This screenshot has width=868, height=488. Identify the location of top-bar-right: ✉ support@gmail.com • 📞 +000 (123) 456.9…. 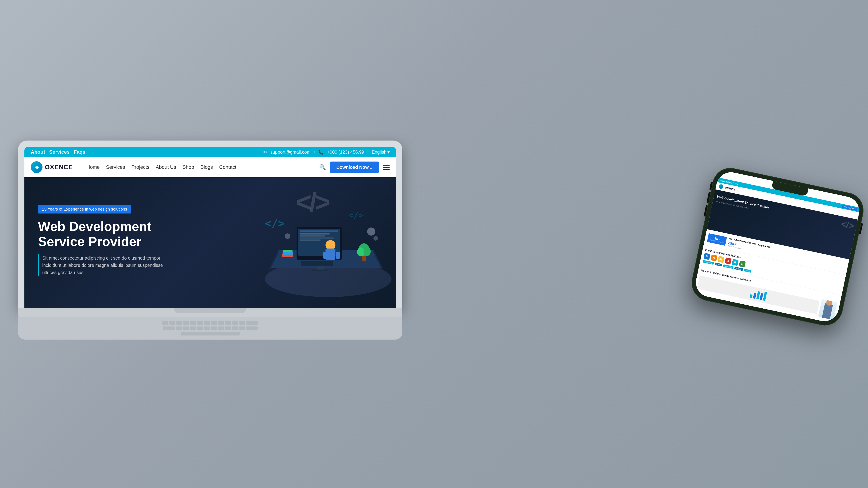
(327, 152).